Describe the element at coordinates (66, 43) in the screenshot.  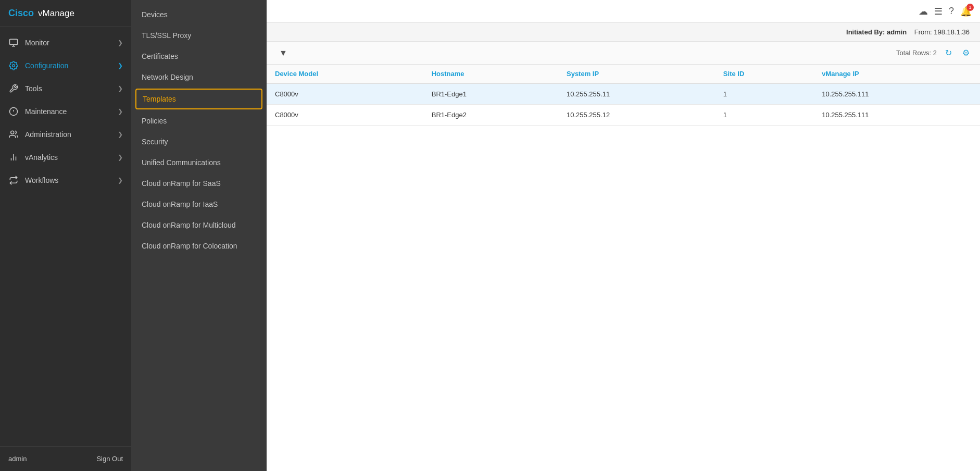
I see `sidebar-item-monitor: Monitor ❯` at that location.